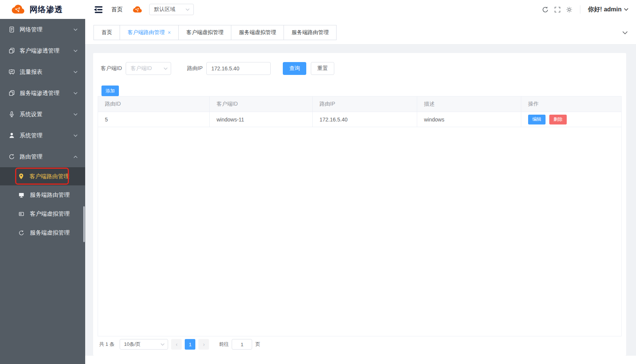 This screenshot has height=364, width=636. What do you see at coordinates (190, 344) in the screenshot?
I see `page-number-1: 1` at bounding box center [190, 344].